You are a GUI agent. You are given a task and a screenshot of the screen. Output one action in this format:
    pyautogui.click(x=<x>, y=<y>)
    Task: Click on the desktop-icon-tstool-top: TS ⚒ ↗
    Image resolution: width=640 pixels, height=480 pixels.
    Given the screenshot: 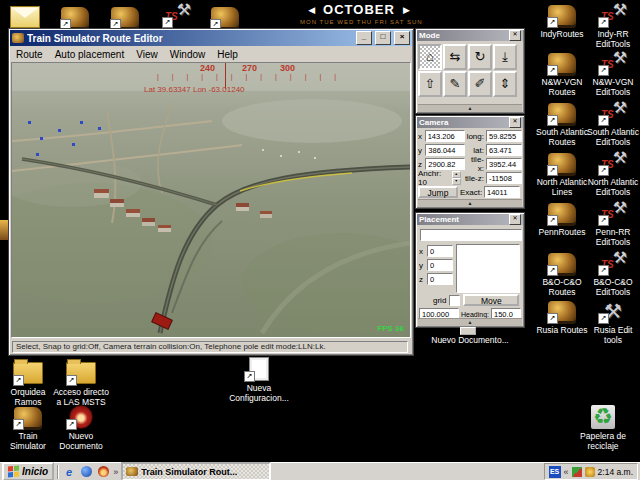 What is the action you would take?
    pyautogui.click(x=177, y=15)
    